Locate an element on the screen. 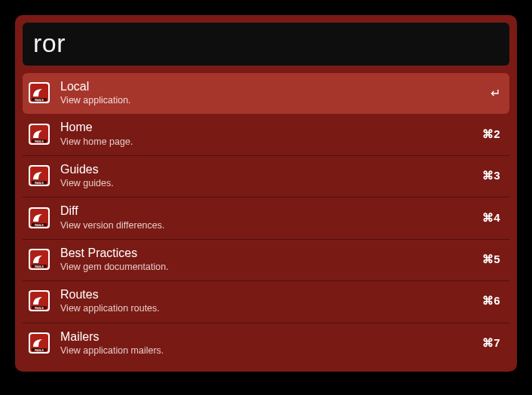 The height and width of the screenshot is (395, 532). shortcut-label: ⌘7 is located at coordinates (491, 343).